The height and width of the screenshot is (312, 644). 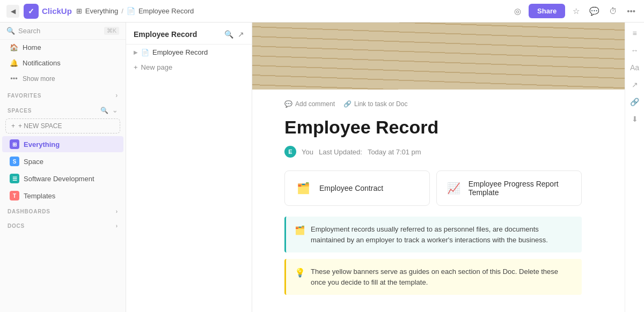 What do you see at coordinates (42, 145) in the screenshot?
I see `everything-label: Everything` at bounding box center [42, 145].